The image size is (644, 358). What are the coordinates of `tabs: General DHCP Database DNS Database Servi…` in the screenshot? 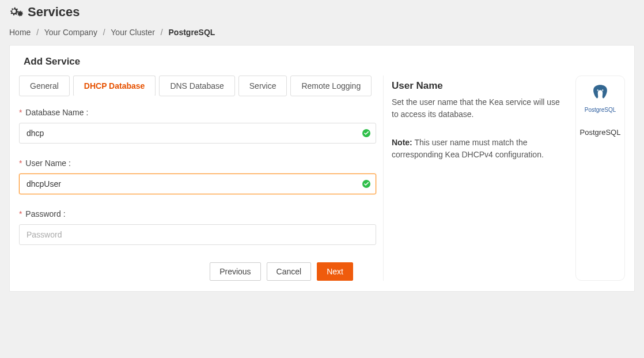 It's located at (198, 86).